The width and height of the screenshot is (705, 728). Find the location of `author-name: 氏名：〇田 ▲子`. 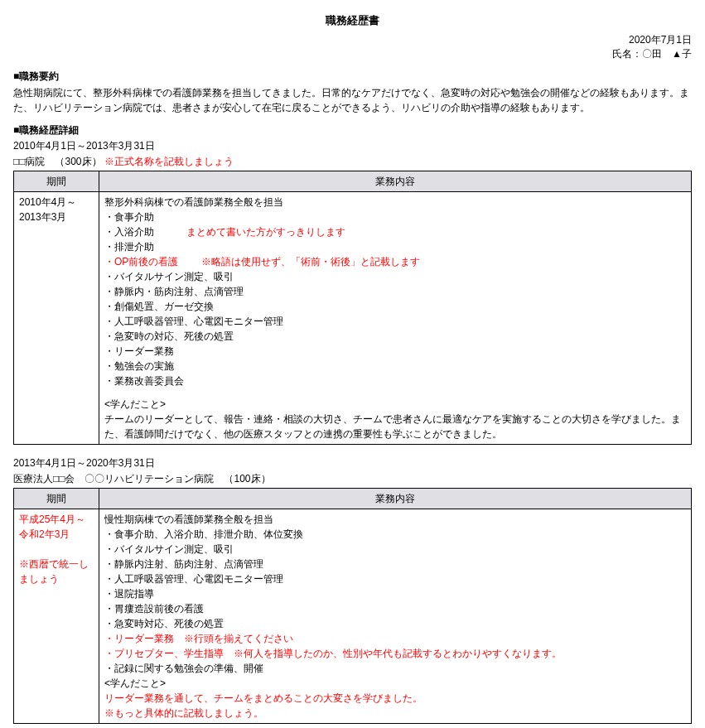

author-name: 氏名：〇田 ▲子 is located at coordinates (353, 55).